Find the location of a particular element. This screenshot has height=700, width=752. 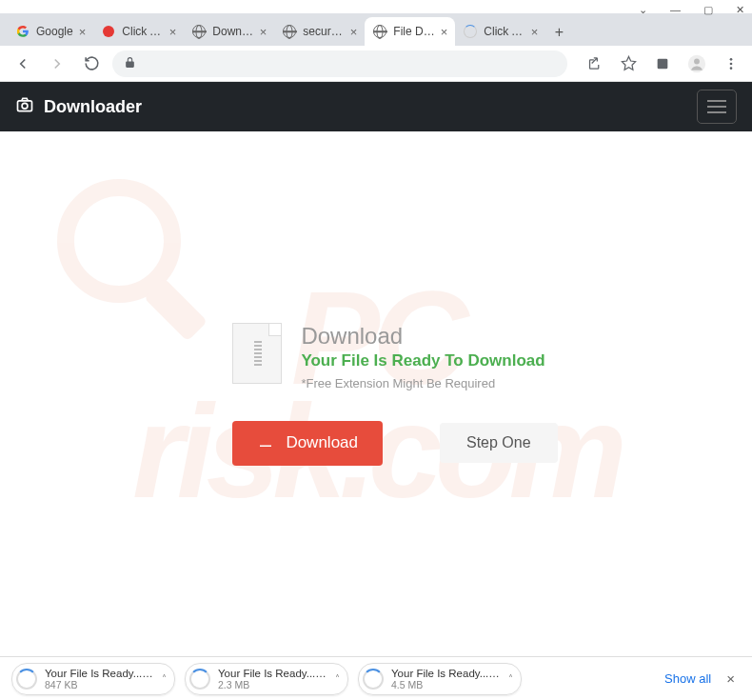

download-button: Download is located at coordinates (307, 444).